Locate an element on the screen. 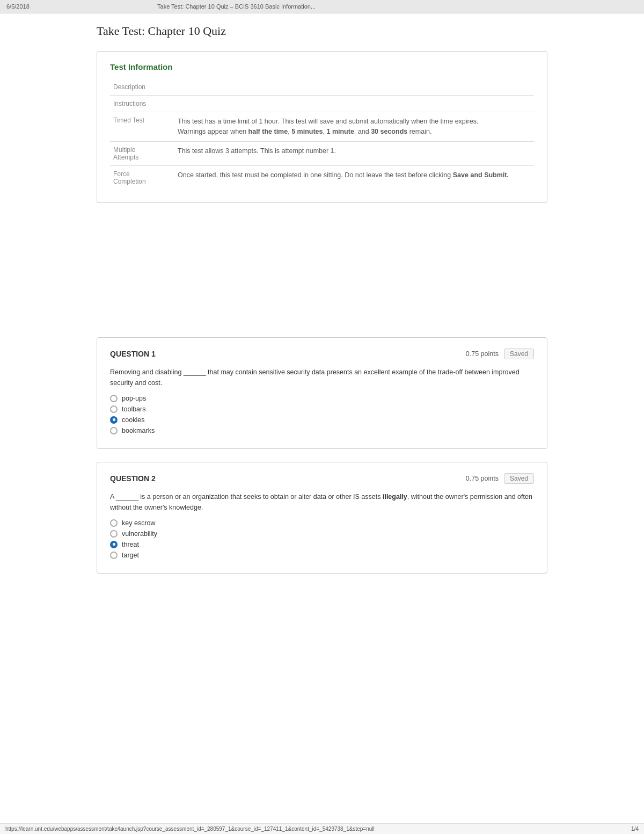  question-text-2: A ______ is a person or an organization … is located at coordinates (322, 502).